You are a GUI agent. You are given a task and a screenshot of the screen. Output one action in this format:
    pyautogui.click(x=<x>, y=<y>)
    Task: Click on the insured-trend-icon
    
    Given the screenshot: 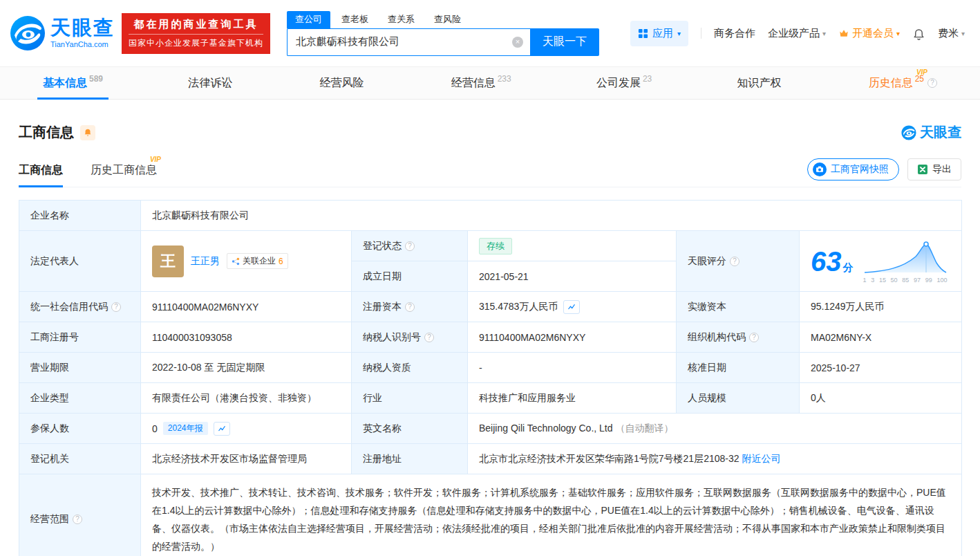 What is the action you would take?
    pyautogui.click(x=222, y=429)
    